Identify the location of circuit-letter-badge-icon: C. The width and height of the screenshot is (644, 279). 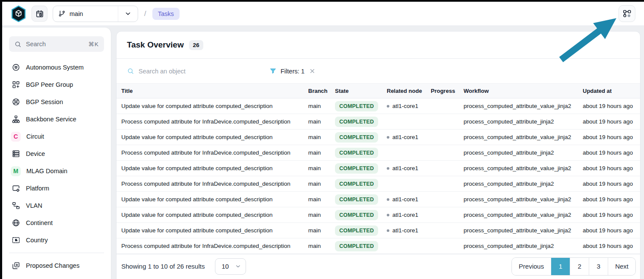
(16, 136).